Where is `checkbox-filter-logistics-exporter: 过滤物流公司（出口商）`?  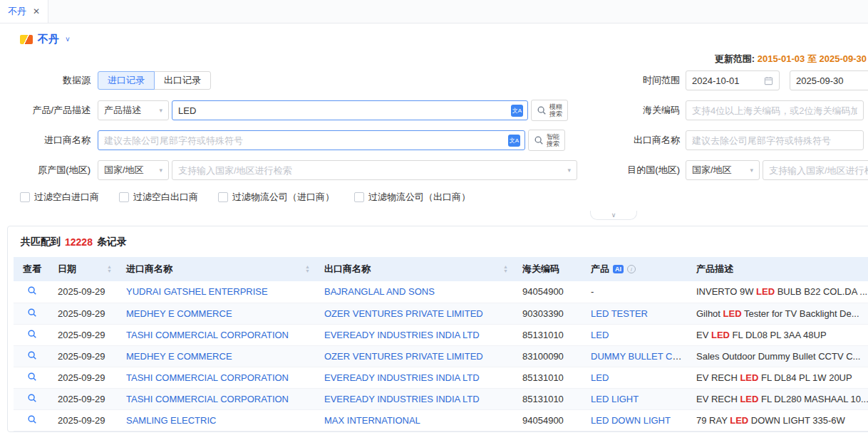 checkbox-filter-logistics-exporter: 过滤物流公司（出口商） is located at coordinates (412, 197).